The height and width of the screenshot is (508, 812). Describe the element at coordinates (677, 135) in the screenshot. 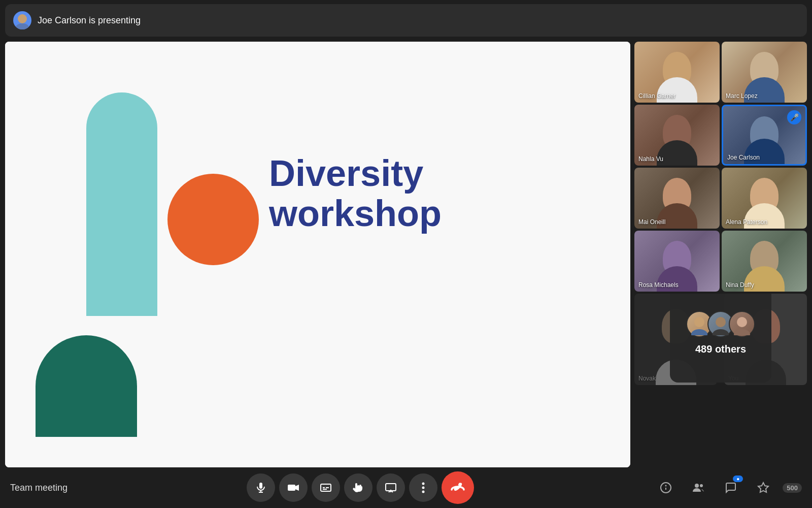

I see `participant-tile: Nahla Vu` at that location.